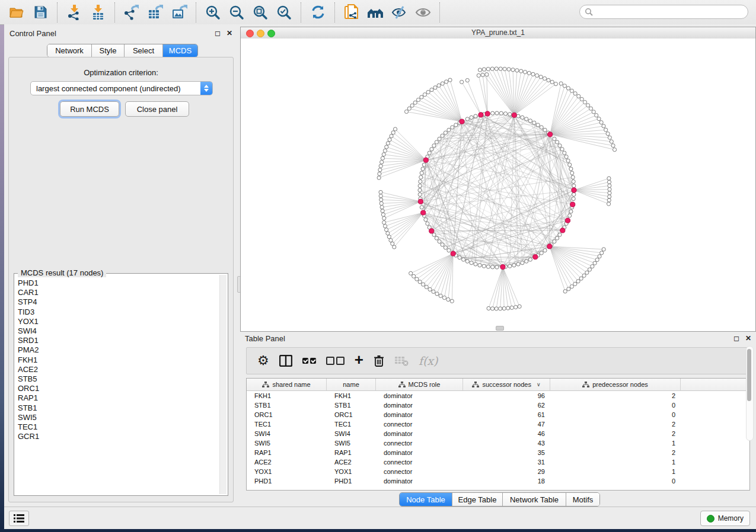  I want to click on window-close-icon, so click(250, 33).